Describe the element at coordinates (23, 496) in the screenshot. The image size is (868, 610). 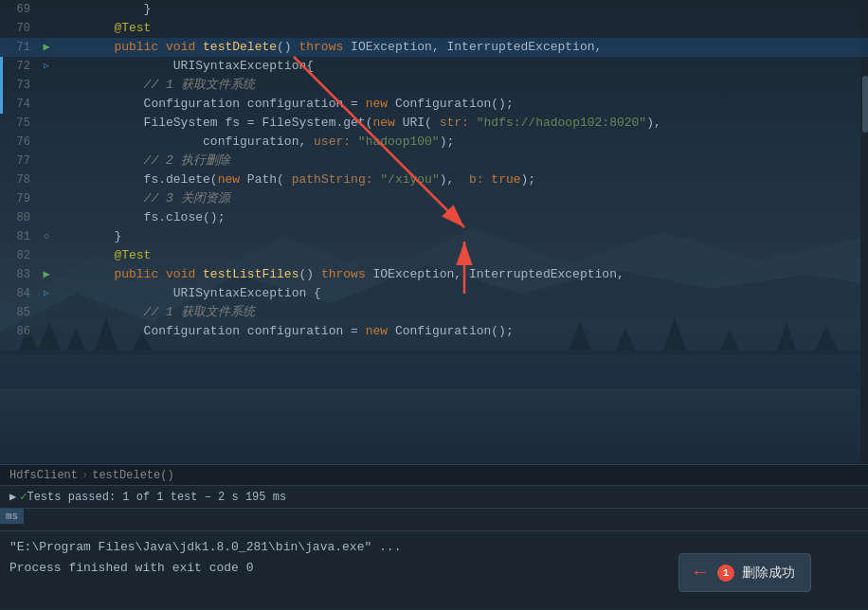
I see `test-pass-icon: ✓` at that location.